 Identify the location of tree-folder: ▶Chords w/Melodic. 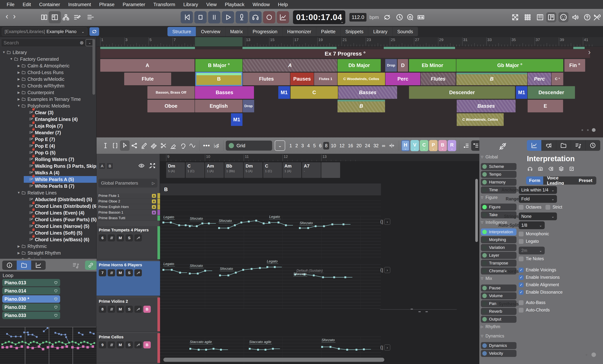
(40, 79).